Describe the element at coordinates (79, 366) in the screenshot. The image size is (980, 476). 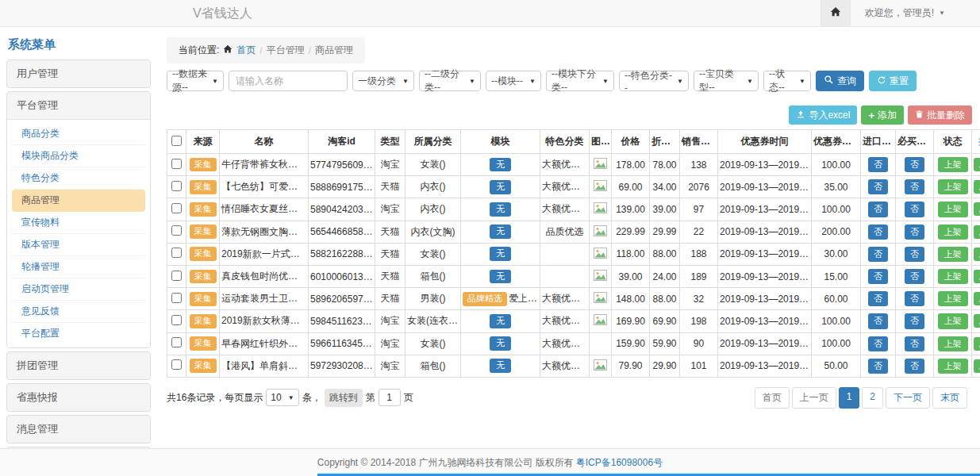
I see `sidebar-item-拼团管理: 拼团管理` at that location.